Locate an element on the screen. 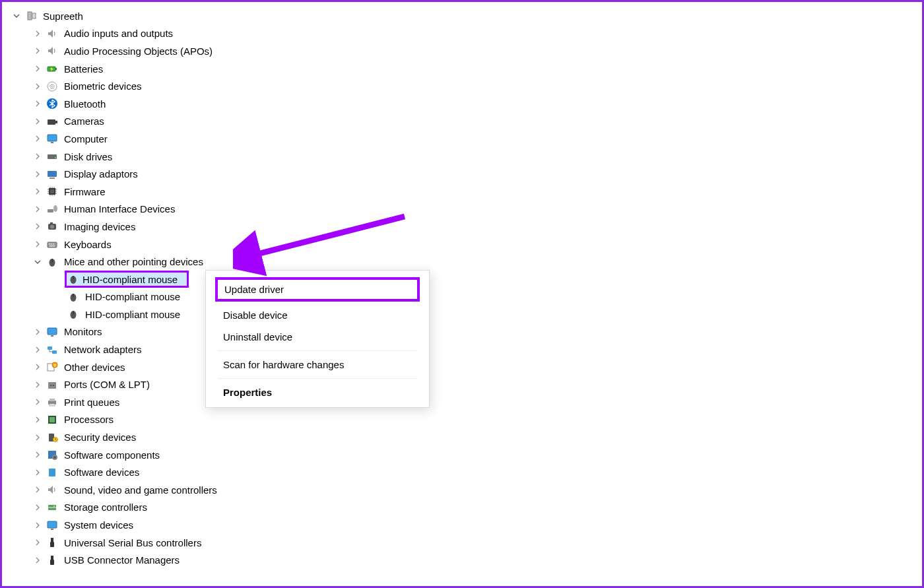 The width and height of the screenshot is (924, 588). menu-scan-hardware: Scan for hardware changes is located at coordinates (317, 364).